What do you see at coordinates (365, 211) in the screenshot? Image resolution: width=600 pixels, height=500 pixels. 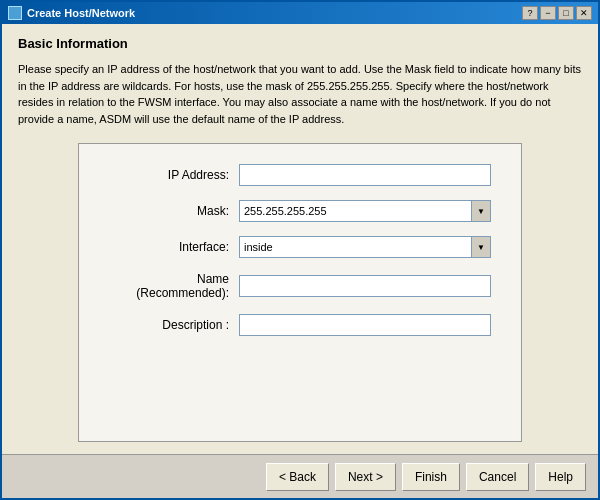 I see `mask-select: 255.255.255.255 255.255.255.0 255.255.0.…` at bounding box center [365, 211].